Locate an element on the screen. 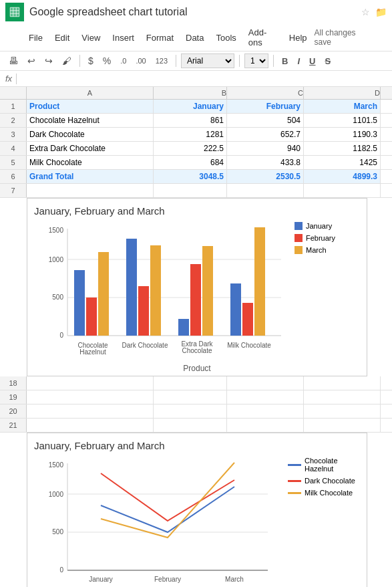 Image resolution: width=392 pixels, height=587 pixels. row-num-header is located at coordinates (13, 93).